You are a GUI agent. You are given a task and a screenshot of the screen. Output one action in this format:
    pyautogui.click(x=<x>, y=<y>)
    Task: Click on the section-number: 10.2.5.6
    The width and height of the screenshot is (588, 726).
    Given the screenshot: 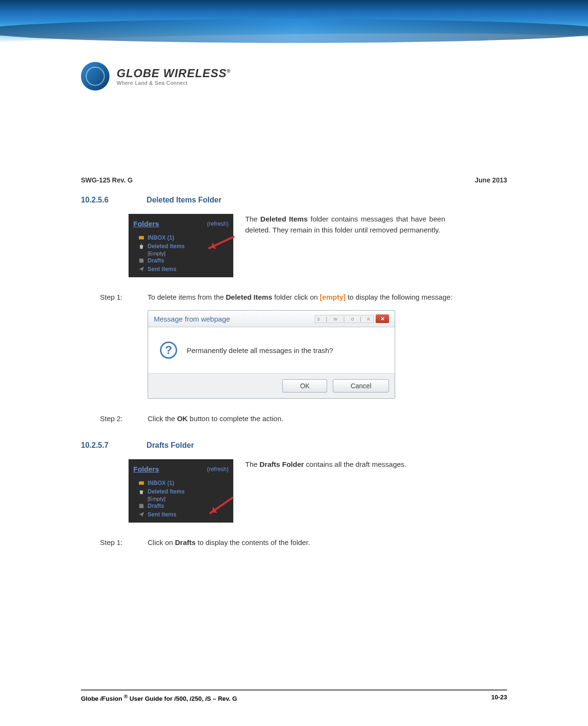 What is the action you would take?
    pyautogui.click(x=95, y=200)
    